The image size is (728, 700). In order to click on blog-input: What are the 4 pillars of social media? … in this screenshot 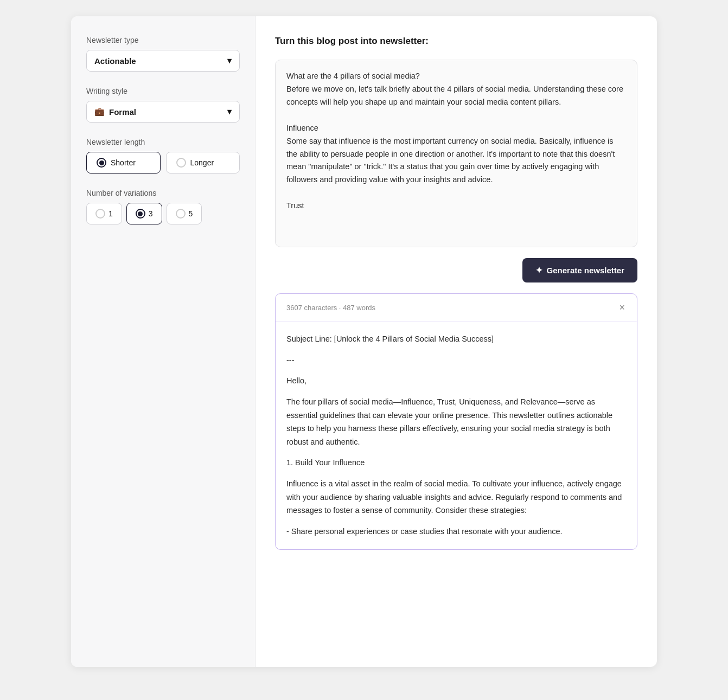, I will do `click(456, 152)`.